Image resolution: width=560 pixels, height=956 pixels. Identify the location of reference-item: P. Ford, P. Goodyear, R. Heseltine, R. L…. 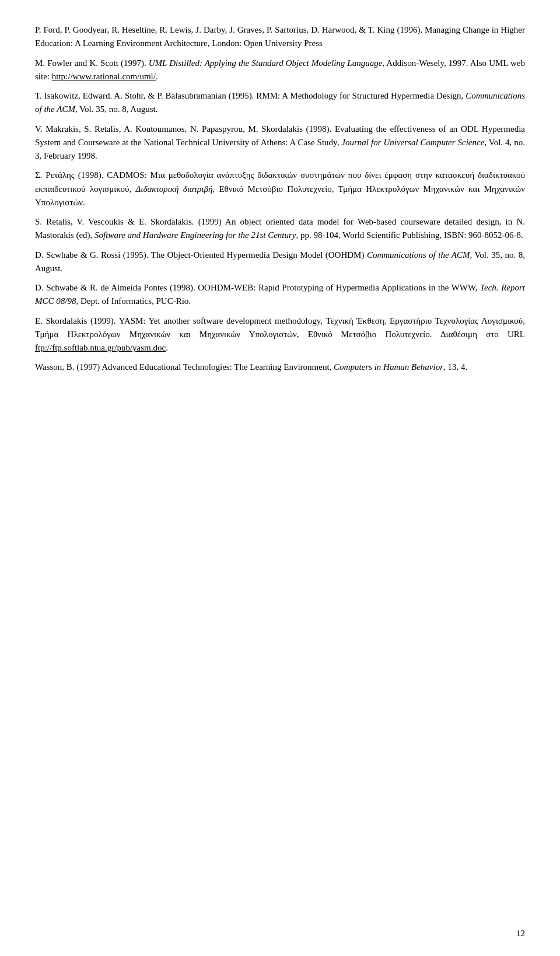
(280, 37).